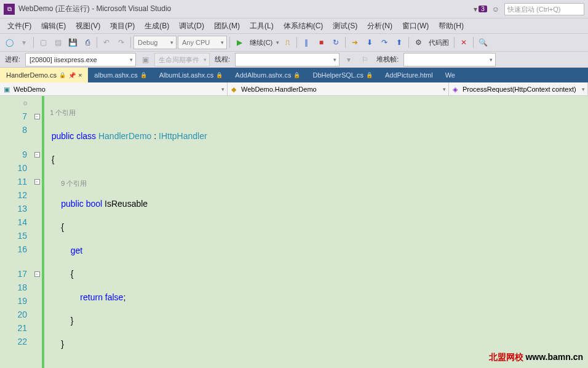  Describe the element at coordinates (20, 26) in the screenshot. I see `menu-file: 文件(F)` at that location.